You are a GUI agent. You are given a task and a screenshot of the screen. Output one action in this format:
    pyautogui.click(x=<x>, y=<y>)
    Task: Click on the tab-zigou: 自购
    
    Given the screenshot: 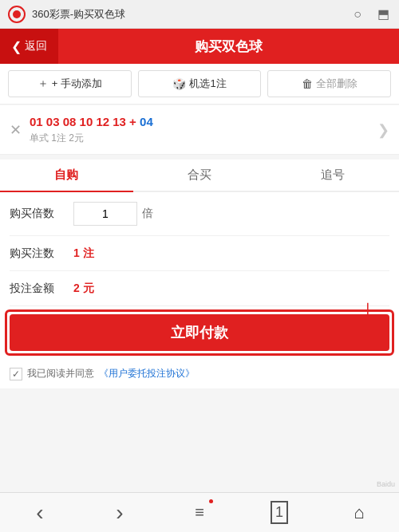 What is the action you would take?
    pyautogui.click(x=67, y=175)
    